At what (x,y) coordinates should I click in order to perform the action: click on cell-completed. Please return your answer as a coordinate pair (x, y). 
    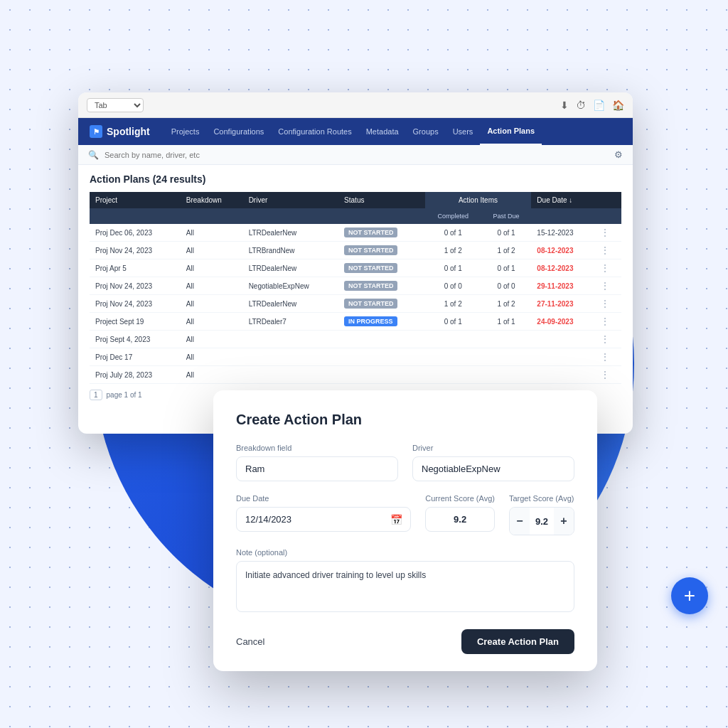
    Looking at the image, I should click on (454, 375).